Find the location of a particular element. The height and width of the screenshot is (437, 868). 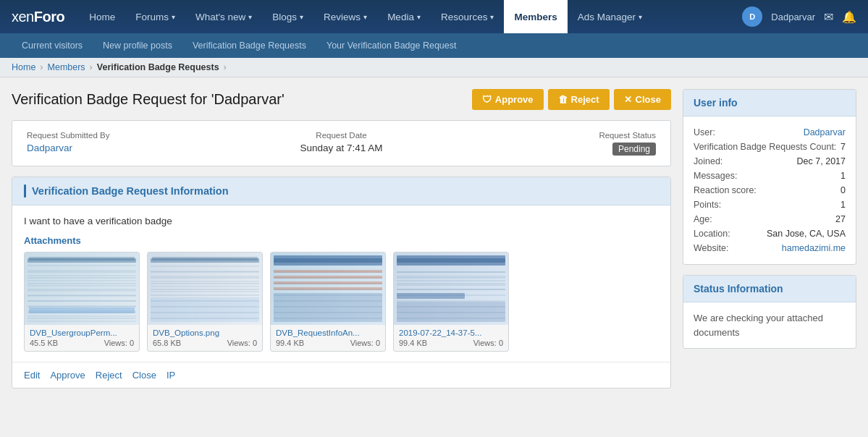

attachment-item: DVB_UsergroupPerm... 45.5 KB Views: 0 is located at coordinates (82, 302).